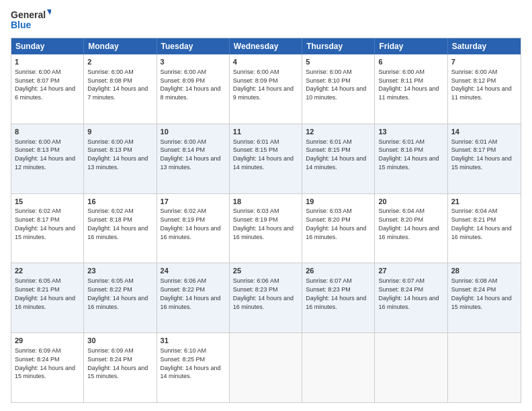 The height and width of the screenshot is (411, 532). I want to click on day-cell-11: 11 Sunrise: 6:01 AMSunset: 8:15 PMDaylig…, so click(266, 158).